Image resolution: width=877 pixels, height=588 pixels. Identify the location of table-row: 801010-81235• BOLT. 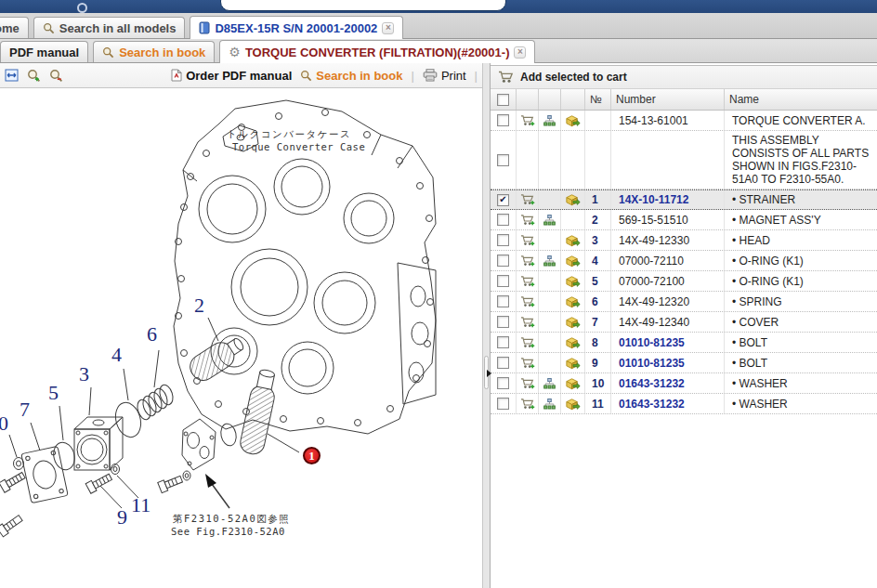
(684, 343).